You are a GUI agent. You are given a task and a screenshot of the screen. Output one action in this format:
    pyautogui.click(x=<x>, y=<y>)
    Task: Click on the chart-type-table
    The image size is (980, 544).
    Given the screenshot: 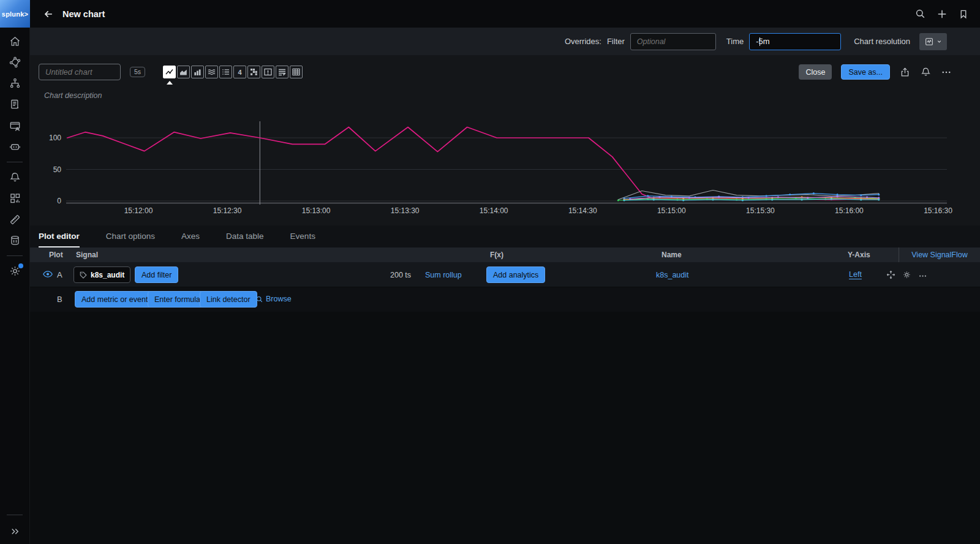 What is the action you would take?
    pyautogui.click(x=296, y=72)
    